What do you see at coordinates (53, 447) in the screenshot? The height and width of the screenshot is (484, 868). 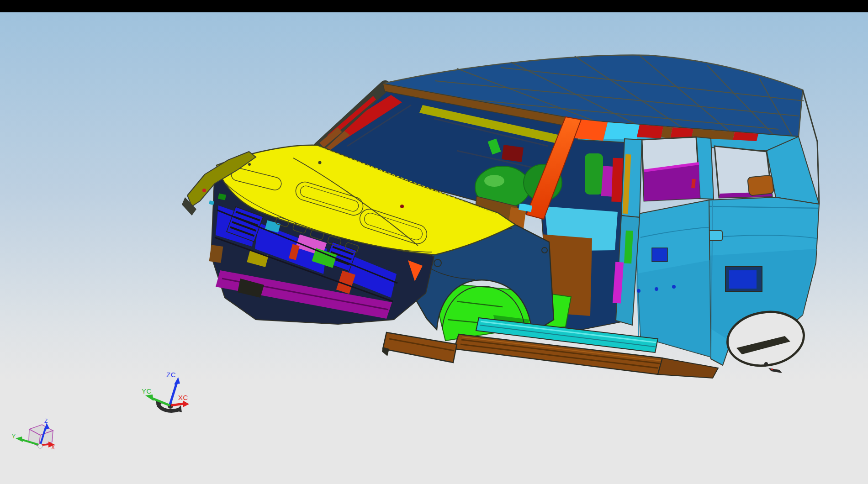 I see `csys-x-label: X` at bounding box center [53, 447].